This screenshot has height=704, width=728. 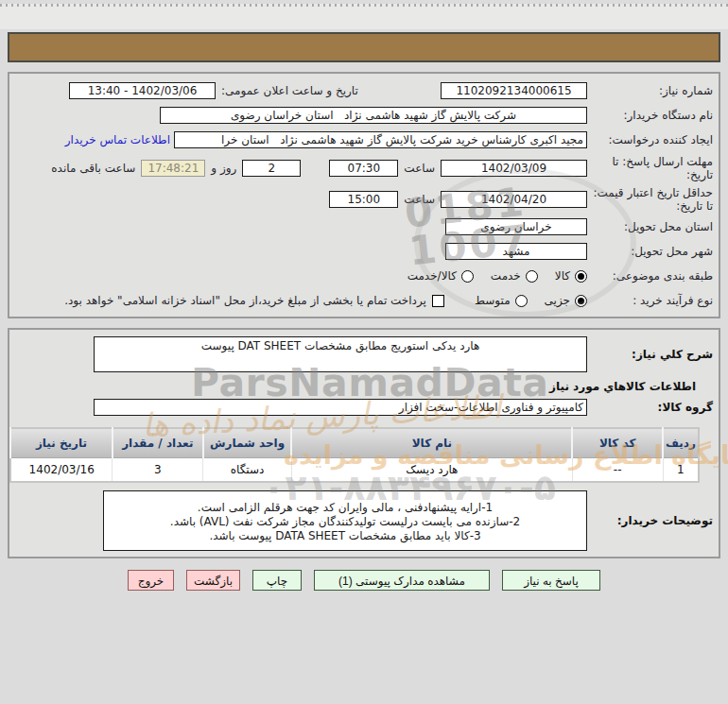 I want to click on price-validity-date-field: 1402/04/20, so click(x=514, y=199).